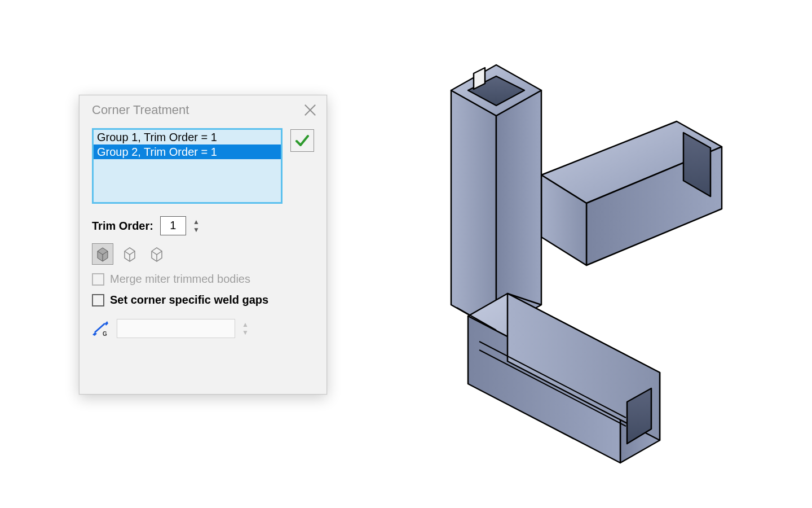 The width and height of the screenshot is (812, 508). Describe the element at coordinates (157, 254) in the screenshot. I see `corner-type-butt2` at that location.